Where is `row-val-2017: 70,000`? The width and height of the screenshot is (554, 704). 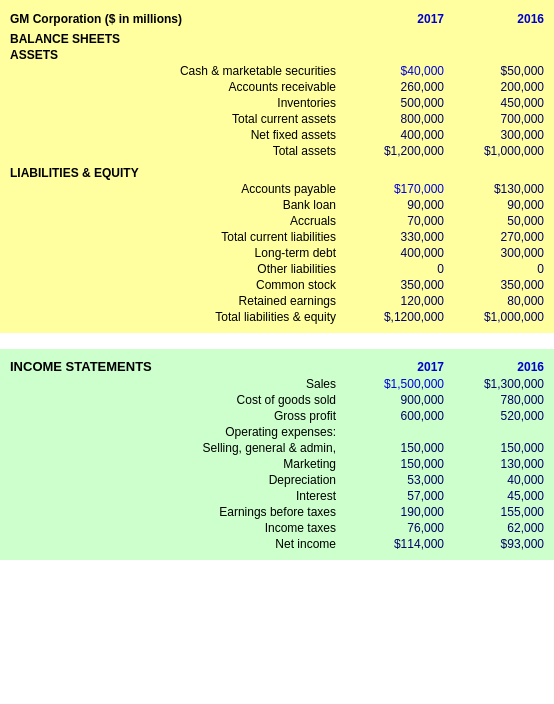 row-val-2017: 70,000 is located at coordinates (394, 221).